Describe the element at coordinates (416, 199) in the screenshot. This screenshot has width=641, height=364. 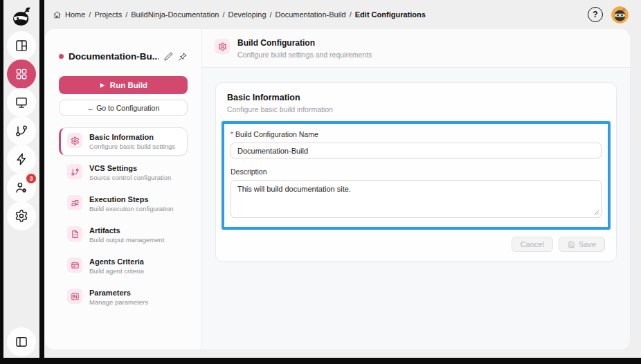
I see `description-field-wrap: This will build documentation site.` at that location.